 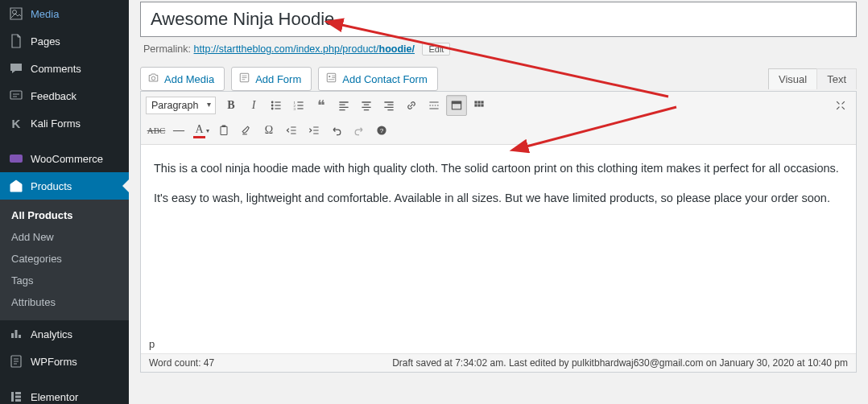 I want to click on svg-text: 3, so click(x=295, y=109).